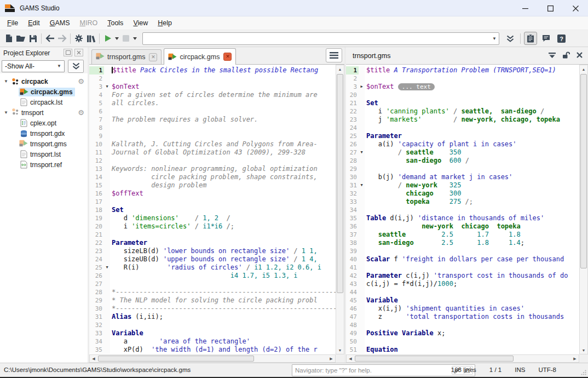 The height and width of the screenshot is (378, 588). What do you see at coordinates (552, 56) in the screenshot?
I see `dock-pane-button` at bounding box center [552, 56].